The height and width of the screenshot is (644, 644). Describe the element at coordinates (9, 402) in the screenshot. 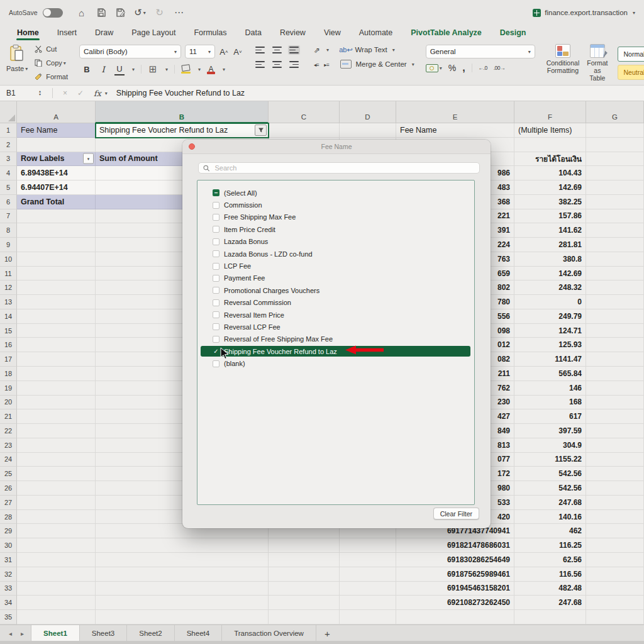

I see `row-header-20: 20` at that location.